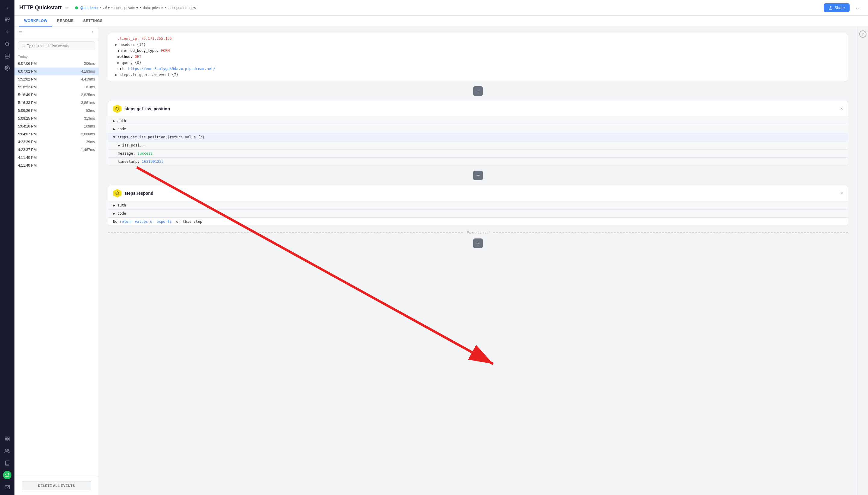  I want to click on respond-step-body: ▶ auth ▶ code No return values or export…, so click(478, 213).